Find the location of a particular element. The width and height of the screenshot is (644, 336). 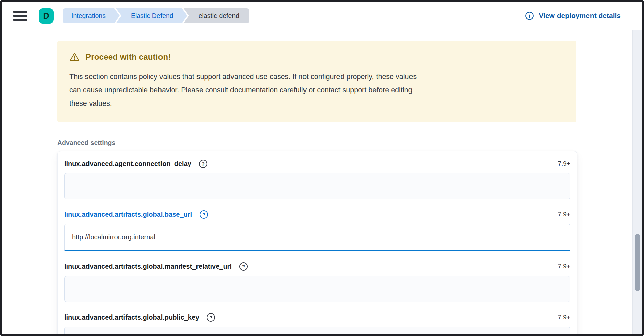

warning-callout-line: can cause unpredictable behavior. Please… is located at coordinates (316, 90).